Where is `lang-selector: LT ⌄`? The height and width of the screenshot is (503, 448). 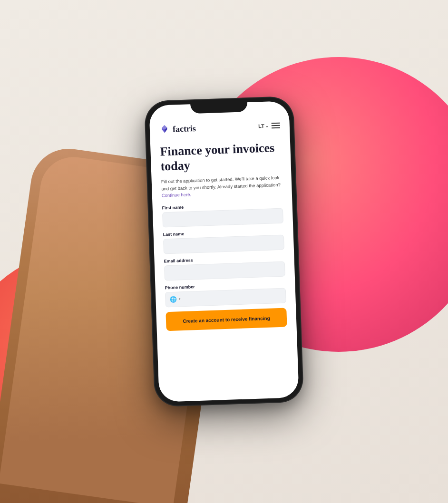
lang-selector: LT ⌄ is located at coordinates (263, 126).